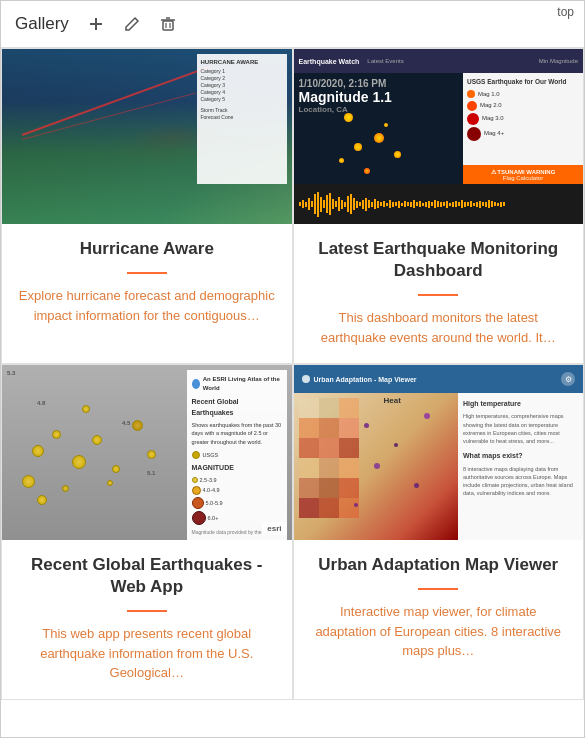 The width and height of the screenshot is (585, 738). What do you see at coordinates (147, 452) in the screenshot?
I see `thumbnail-global-eq: 5.3 4.8 4.5 5.1 An ESRI Living Atlas of …` at bounding box center [147, 452].